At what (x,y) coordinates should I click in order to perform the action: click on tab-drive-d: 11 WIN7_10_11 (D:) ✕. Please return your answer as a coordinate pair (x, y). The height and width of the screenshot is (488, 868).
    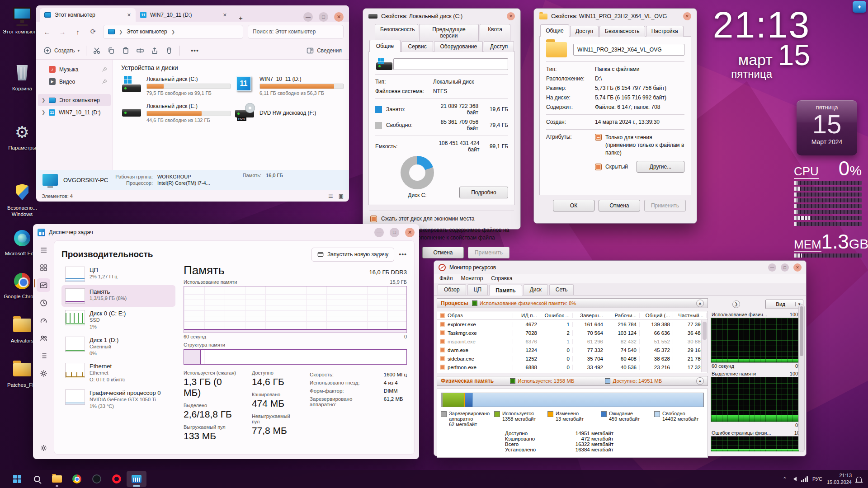
    Looking at the image, I should click on (184, 15).